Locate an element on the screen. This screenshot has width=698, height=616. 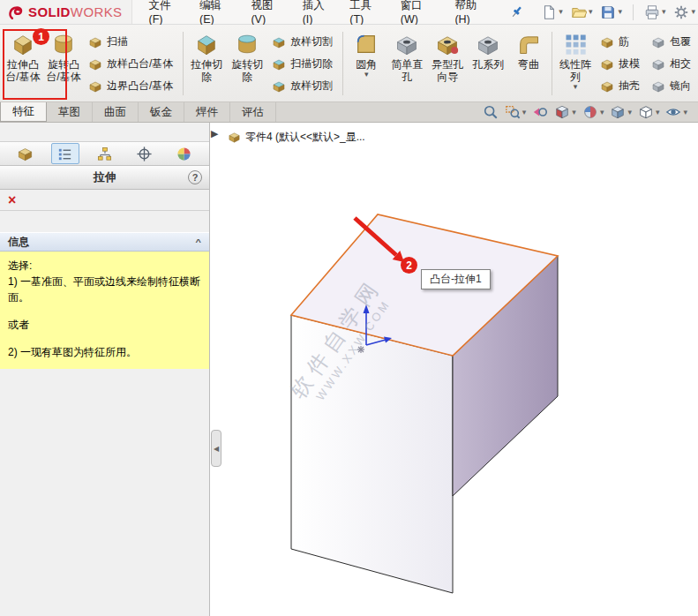
swept-cut-button: 扫描切除 is located at coordinates (304, 64).